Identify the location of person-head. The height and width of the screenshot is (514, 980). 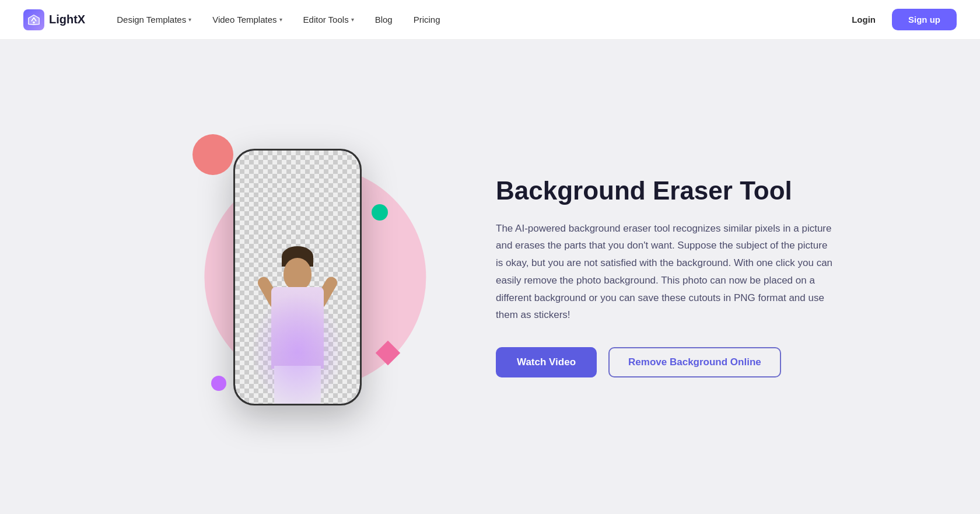
(298, 274).